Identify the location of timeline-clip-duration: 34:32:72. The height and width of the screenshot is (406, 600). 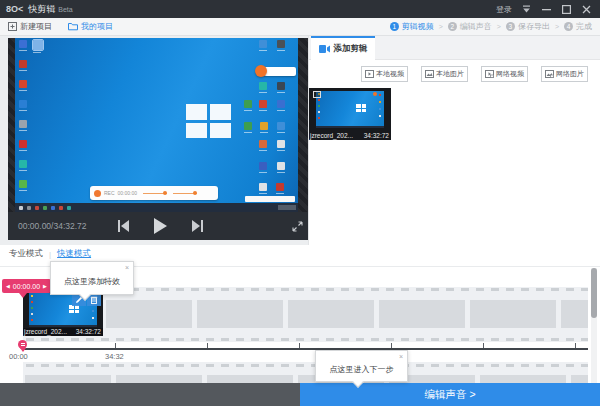
(88, 332).